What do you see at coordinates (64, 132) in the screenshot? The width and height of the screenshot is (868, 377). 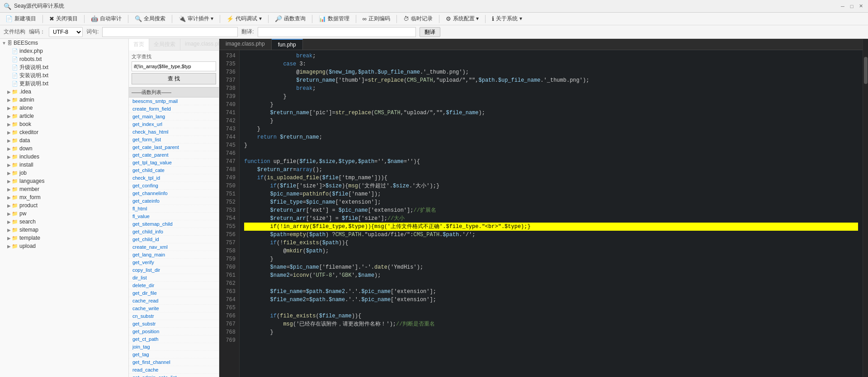 I see `tree-folder-ckeditor: ▶ 📁 ckeditor` at bounding box center [64, 132].